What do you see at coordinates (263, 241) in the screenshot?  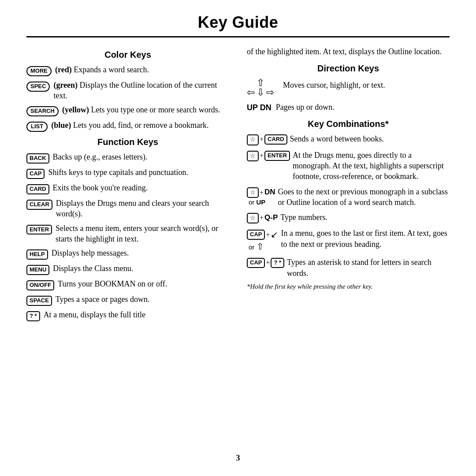 I see `combo-key-cap: CAP + ↙ or ⇧` at bounding box center [263, 241].